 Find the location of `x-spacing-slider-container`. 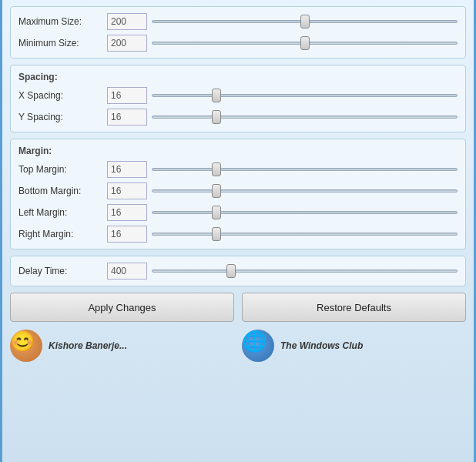

x-spacing-slider-container is located at coordinates (305, 95).